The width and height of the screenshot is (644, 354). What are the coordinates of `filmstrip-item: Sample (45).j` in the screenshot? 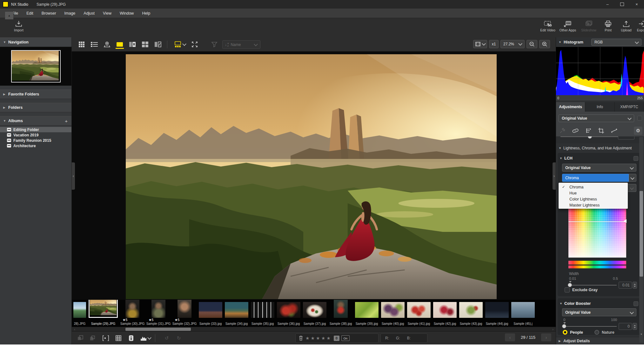 It's located at (523, 314).